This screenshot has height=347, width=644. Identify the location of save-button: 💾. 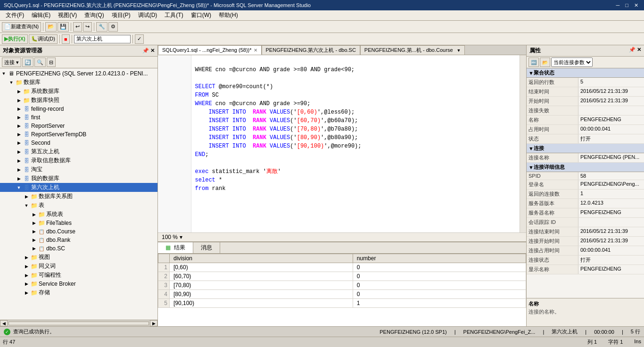
(63, 27).